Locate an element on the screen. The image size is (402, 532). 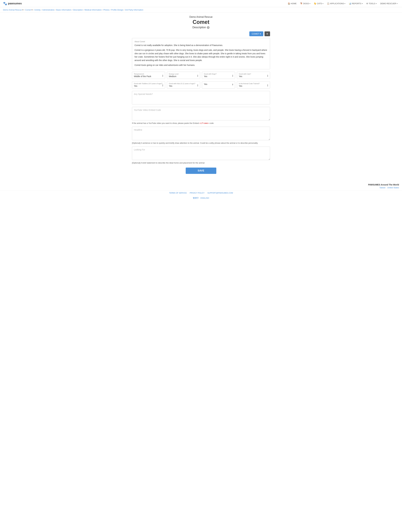
brand: 🐾 pawsumes is located at coordinates (12, 4).